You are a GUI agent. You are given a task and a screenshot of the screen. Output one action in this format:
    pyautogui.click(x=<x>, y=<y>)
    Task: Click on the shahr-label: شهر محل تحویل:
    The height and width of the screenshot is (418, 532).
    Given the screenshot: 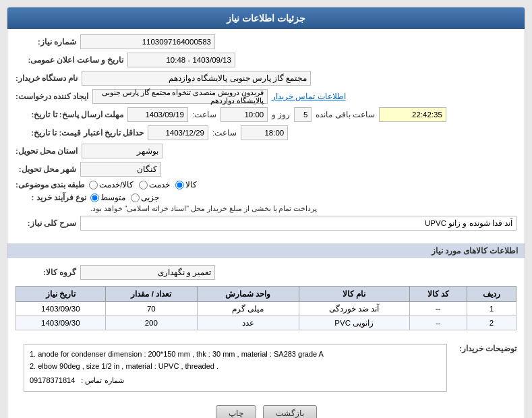 What is the action you would take?
    pyautogui.click(x=46, y=169)
    